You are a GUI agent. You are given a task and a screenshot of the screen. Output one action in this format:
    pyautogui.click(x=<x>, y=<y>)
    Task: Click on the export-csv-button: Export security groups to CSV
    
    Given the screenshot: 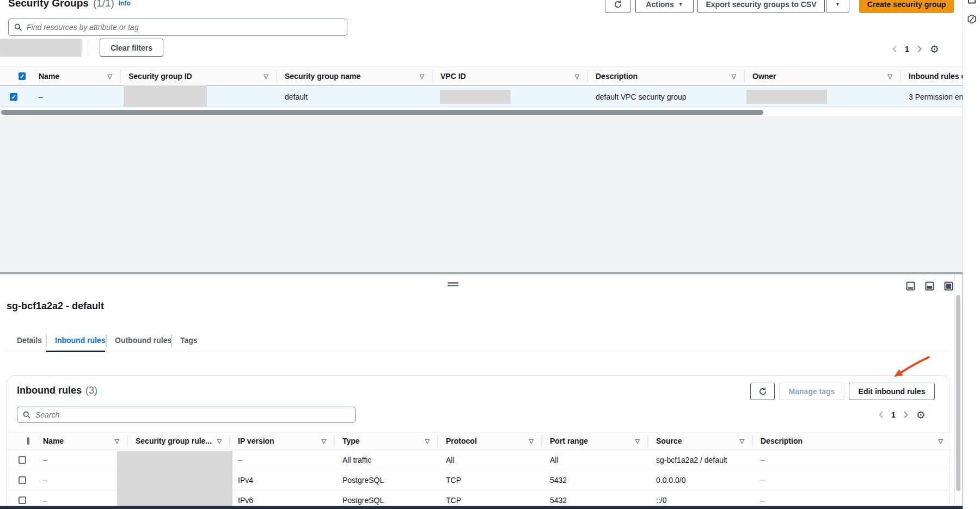 What is the action you would take?
    pyautogui.click(x=761, y=7)
    